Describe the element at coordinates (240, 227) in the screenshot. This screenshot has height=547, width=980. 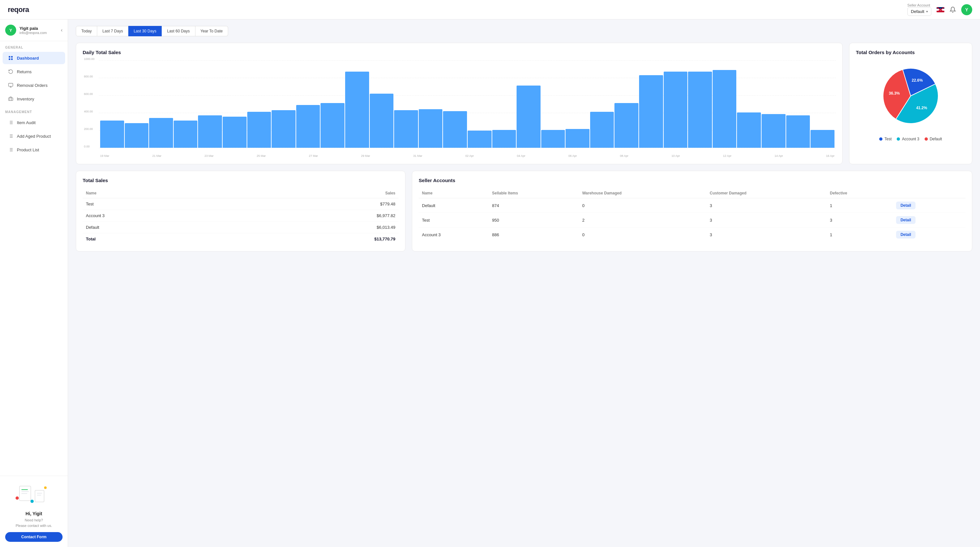
I see `table-row: Default$6,013.49` at that location.